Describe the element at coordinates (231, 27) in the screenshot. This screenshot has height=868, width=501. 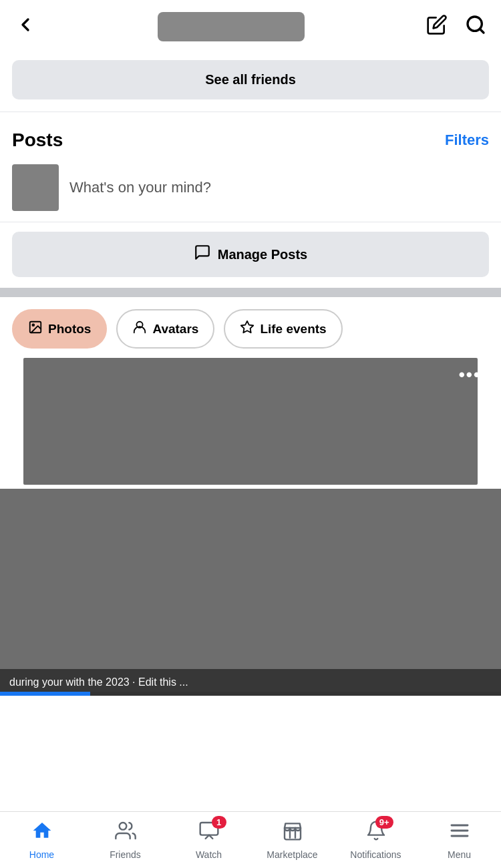
I see `profile-name-bar` at that location.